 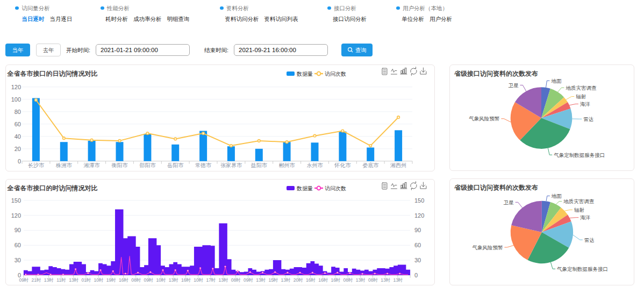 I want to click on svg-text: 邵阳市, so click(x=147, y=166).